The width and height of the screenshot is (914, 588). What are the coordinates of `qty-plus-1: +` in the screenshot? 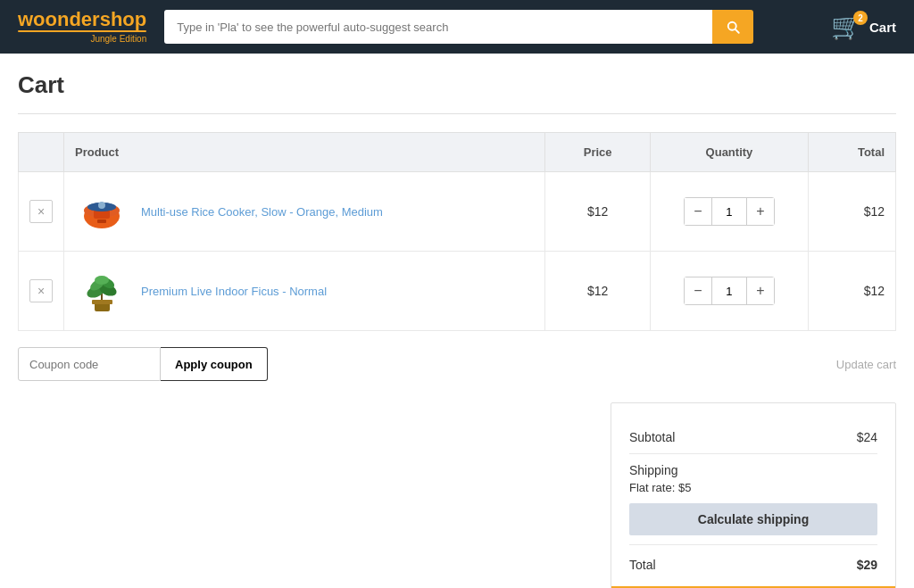 It's located at (760, 211).